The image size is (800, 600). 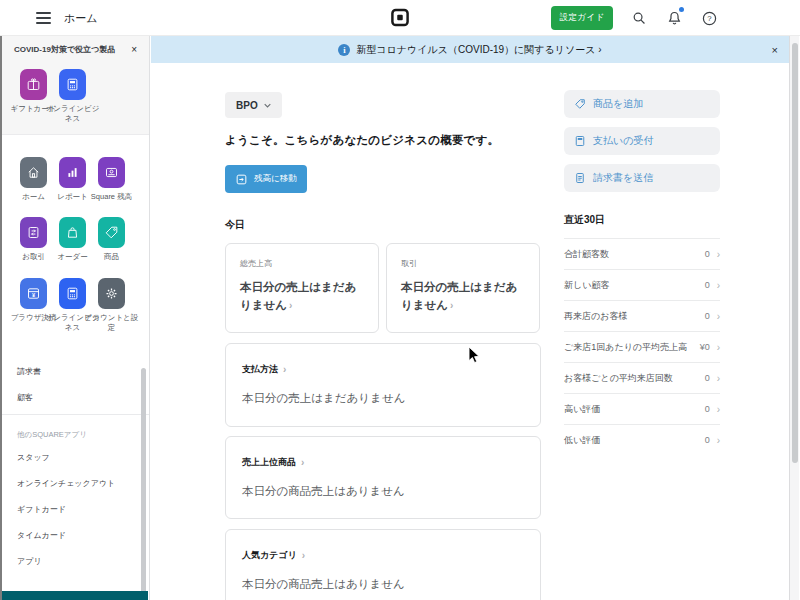 I want to click on sidebar-tile-online-business: オンラインビジネス, so click(x=72, y=96).